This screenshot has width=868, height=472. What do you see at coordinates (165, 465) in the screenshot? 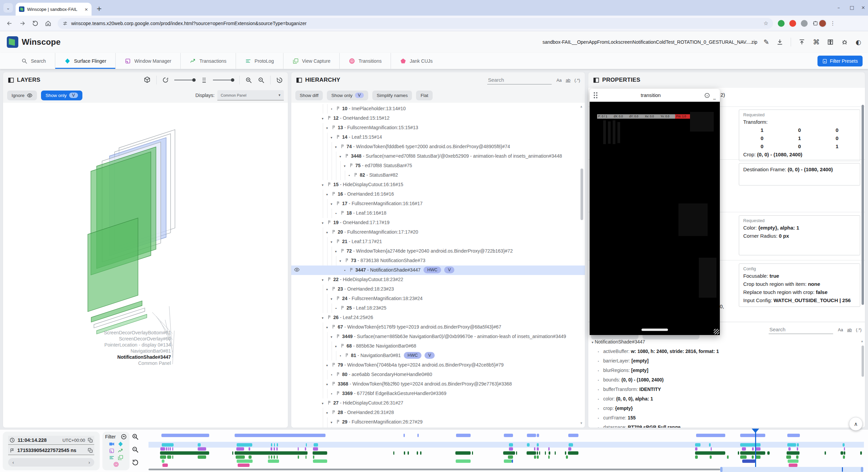
I see `transitions-track-entry` at bounding box center [165, 465].